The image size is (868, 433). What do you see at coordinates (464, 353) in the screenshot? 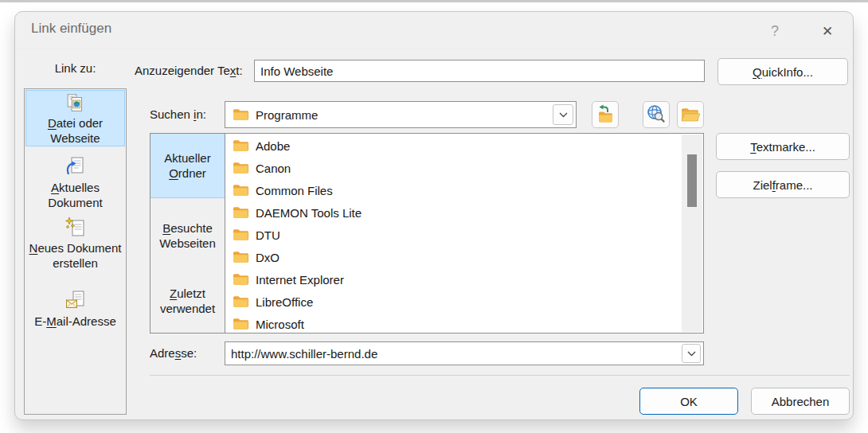
I see `address-combobox` at bounding box center [464, 353].